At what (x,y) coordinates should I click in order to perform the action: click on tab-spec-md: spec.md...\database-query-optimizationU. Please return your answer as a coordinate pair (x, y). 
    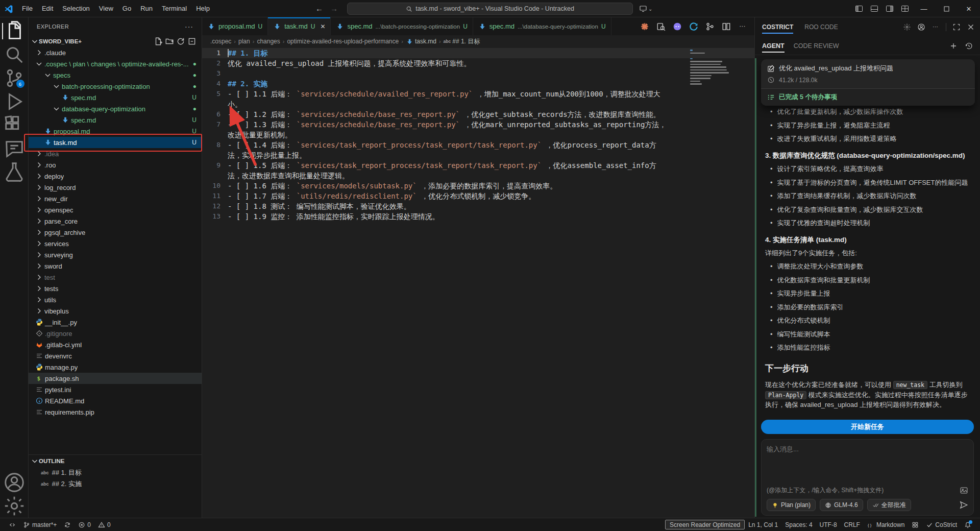
    Looking at the image, I should click on (542, 27).